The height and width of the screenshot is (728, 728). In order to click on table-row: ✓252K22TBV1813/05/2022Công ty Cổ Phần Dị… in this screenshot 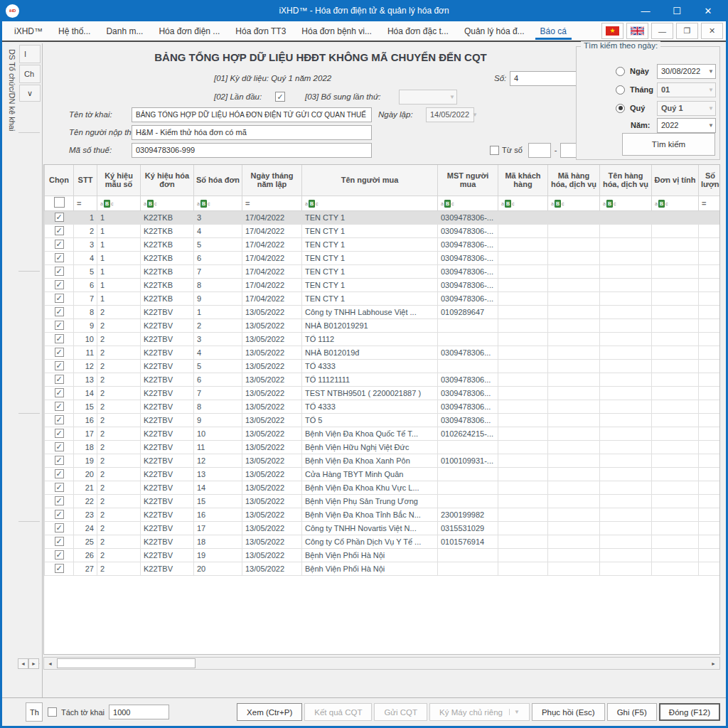, I will do `click(382, 542)`.